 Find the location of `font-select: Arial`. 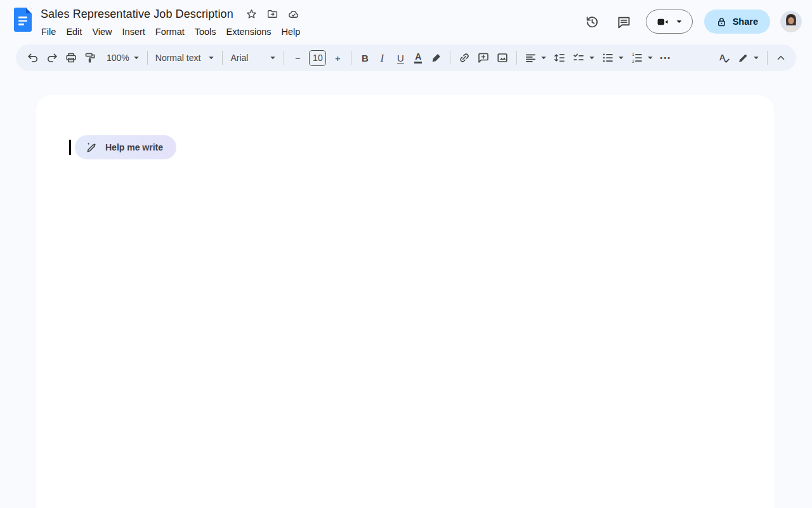

font-select: Arial is located at coordinates (253, 58).